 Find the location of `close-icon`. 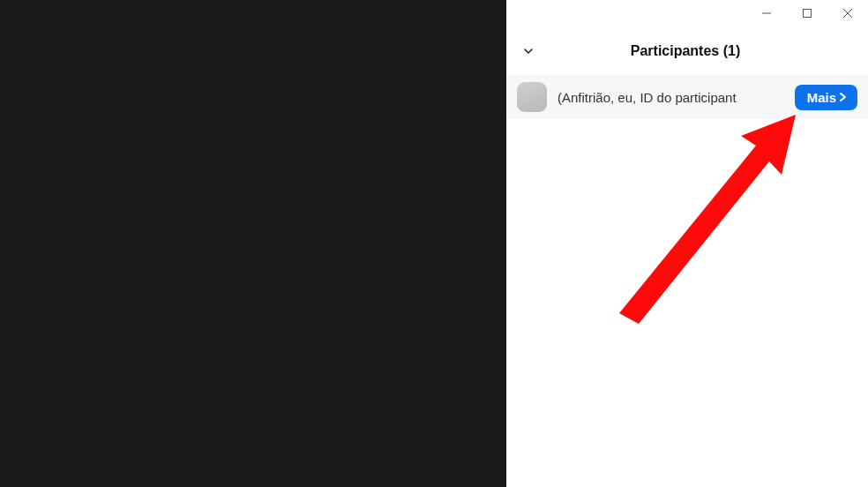

close-icon is located at coordinates (848, 13).